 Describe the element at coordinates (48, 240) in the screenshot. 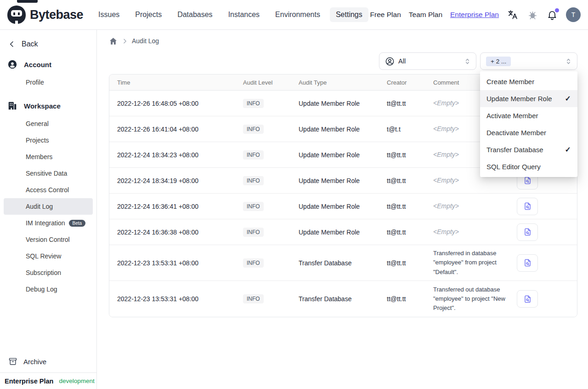

I see `sidebar-item-label: Version Control` at that location.